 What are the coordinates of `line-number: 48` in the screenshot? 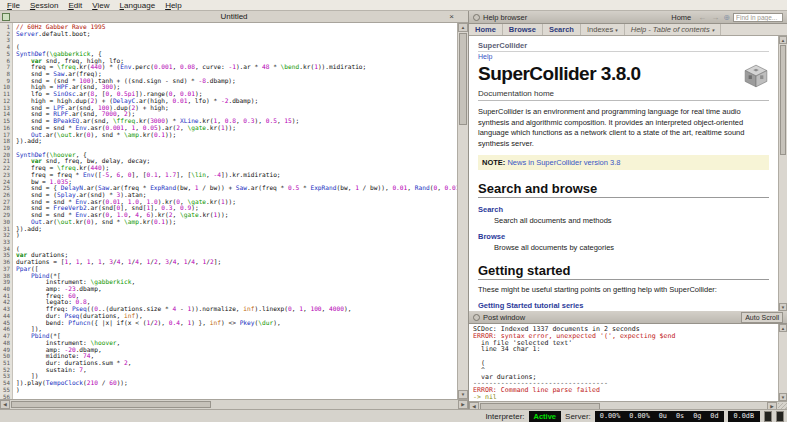 It's located at (5, 344).